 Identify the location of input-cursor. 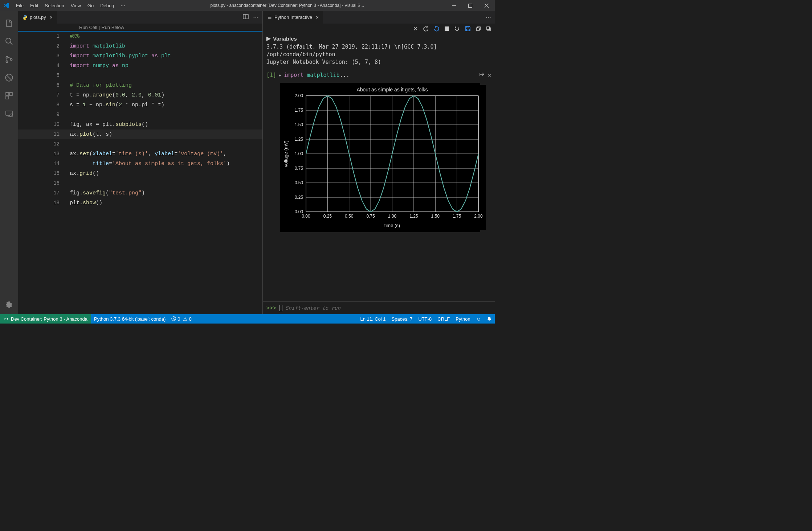
(281, 308).